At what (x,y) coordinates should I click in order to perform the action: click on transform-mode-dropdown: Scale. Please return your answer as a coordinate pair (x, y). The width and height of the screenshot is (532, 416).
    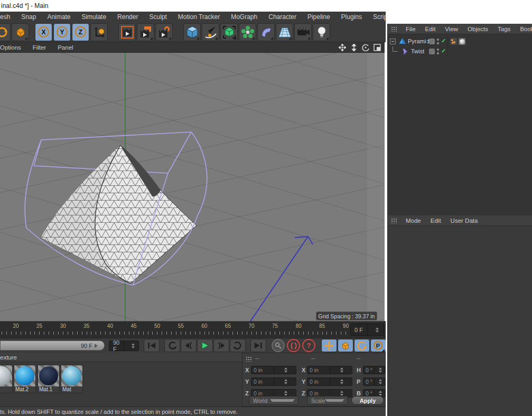
    Looking at the image, I should click on (328, 400).